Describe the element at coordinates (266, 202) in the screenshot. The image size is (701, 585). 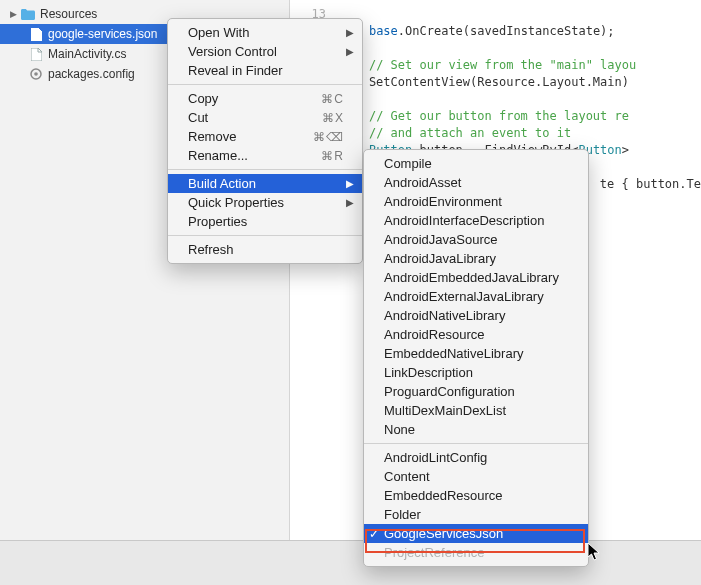
I see `menu-item-label: Quick Properties` at that location.